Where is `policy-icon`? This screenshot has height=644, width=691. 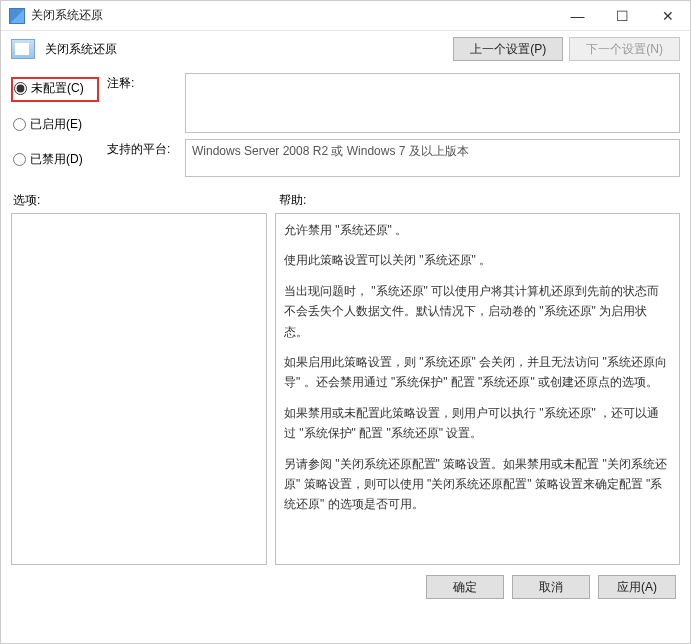
policy-icon is located at coordinates (23, 49).